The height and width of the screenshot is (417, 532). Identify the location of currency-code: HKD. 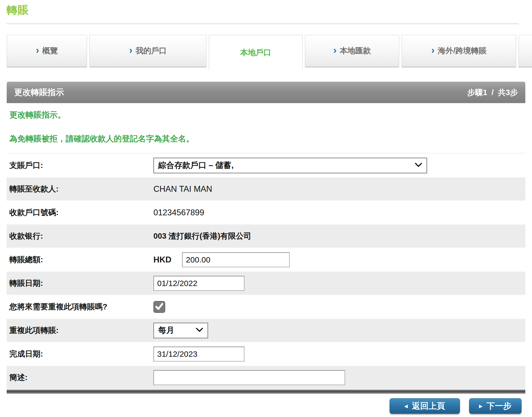
(162, 260).